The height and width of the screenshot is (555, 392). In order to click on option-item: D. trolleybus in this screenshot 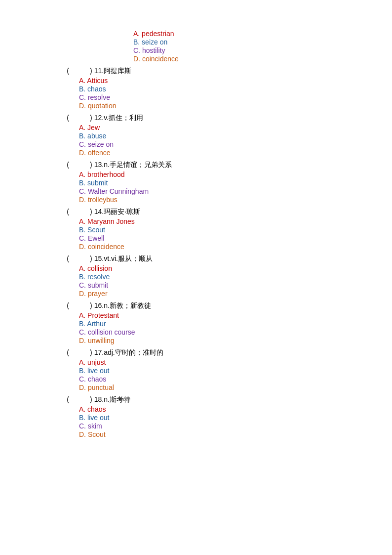, I will do `click(235, 200)`.